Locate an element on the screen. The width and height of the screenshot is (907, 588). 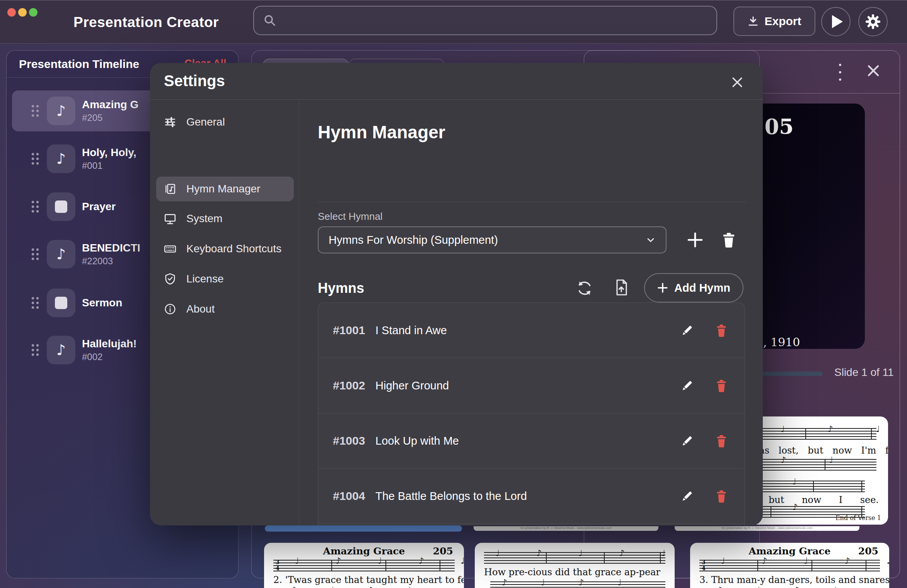
nav-label: General is located at coordinates (206, 122).